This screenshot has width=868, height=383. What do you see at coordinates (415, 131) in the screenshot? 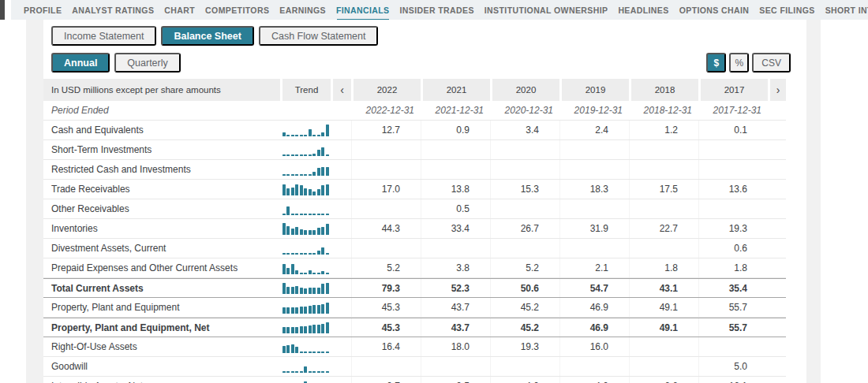
I see `table-row-cash-and-equivalents: Cash and Equivalents12.70.93.42.41.20.1` at bounding box center [415, 131].